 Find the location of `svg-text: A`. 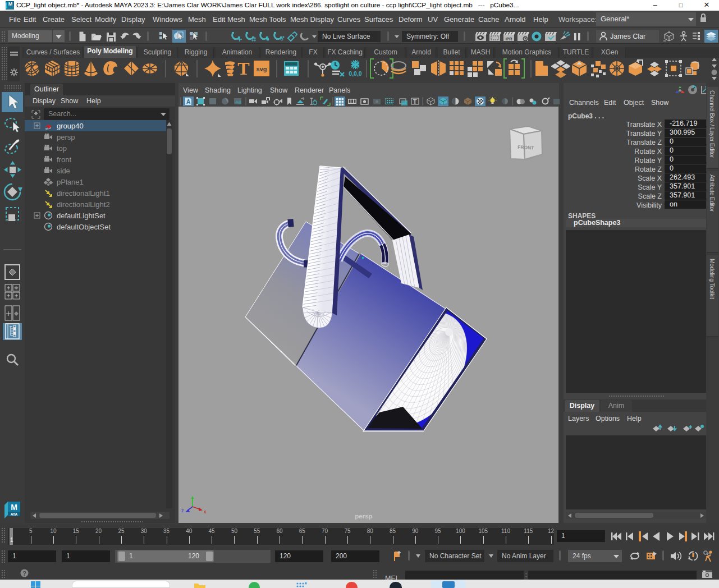

svg-text: A is located at coordinates (189, 102).